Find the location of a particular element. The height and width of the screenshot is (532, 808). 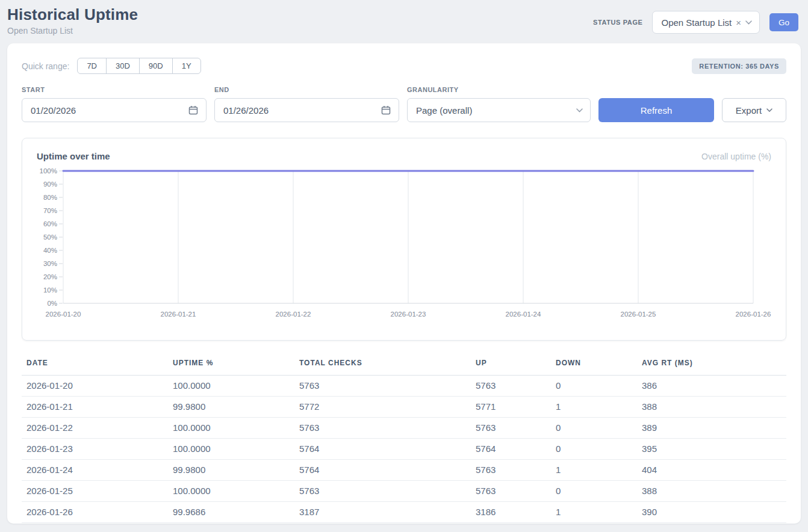

quick-range-1y: 1Y is located at coordinates (187, 66).